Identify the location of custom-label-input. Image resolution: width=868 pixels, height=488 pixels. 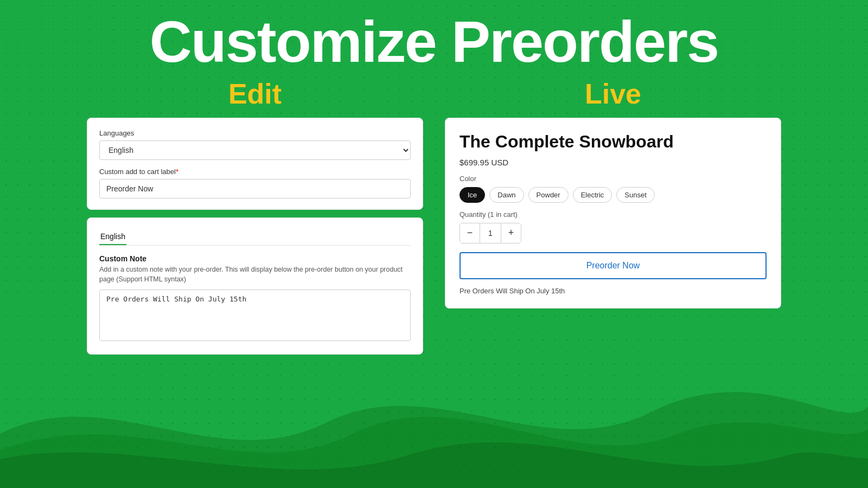
(255, 189).